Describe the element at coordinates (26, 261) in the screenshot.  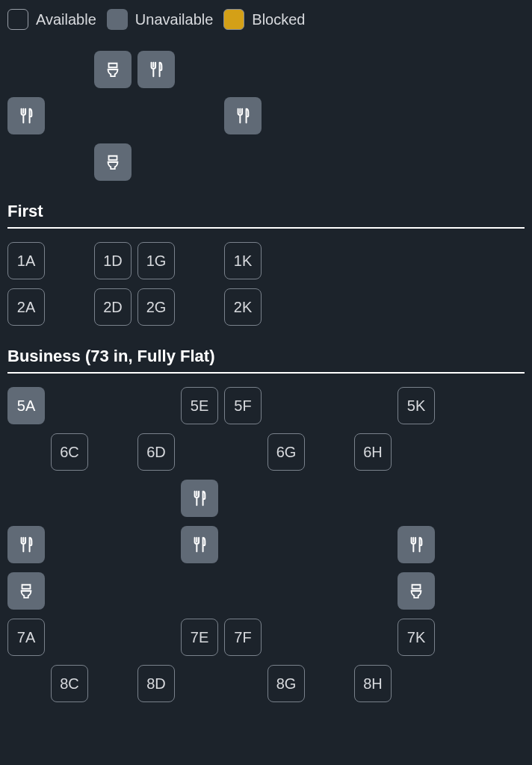
I see `seat-1a: 1A` at that location.